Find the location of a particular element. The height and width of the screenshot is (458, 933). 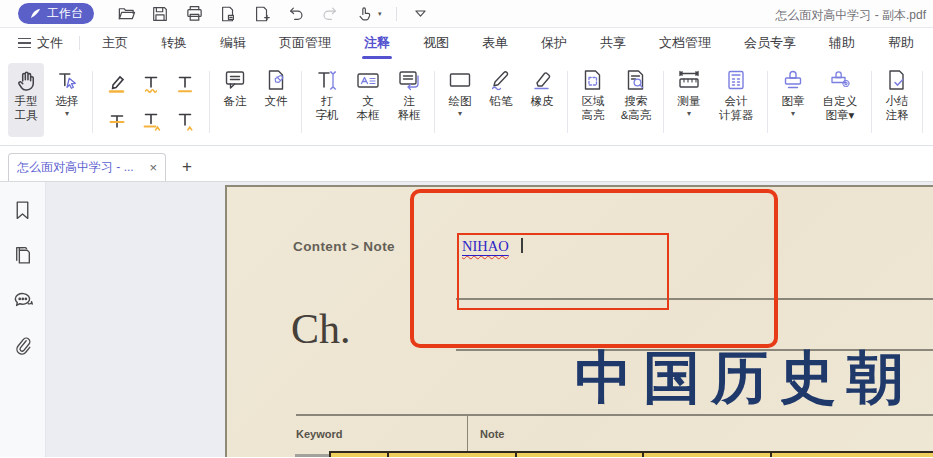

document-tab-bar: 怎么面对高中学习 - ... × + is located at coordinates (466, 164).